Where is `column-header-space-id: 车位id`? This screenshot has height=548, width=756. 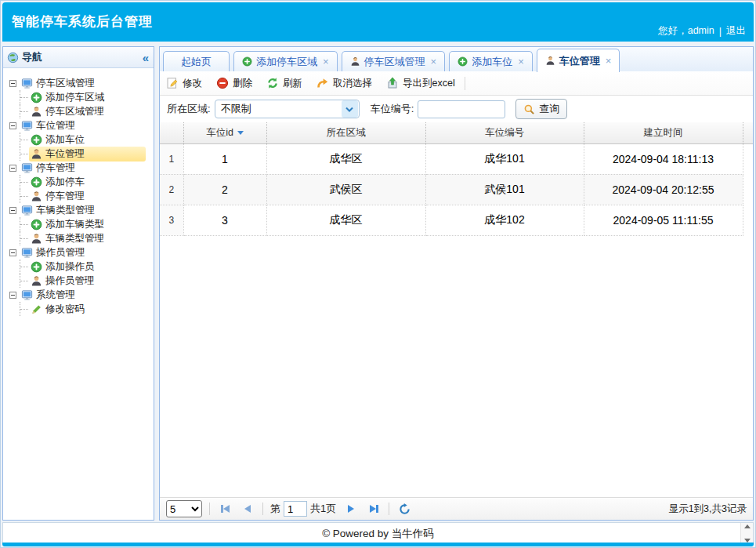 column-header-space-id: 车位id is located at coordinates (225, 133).